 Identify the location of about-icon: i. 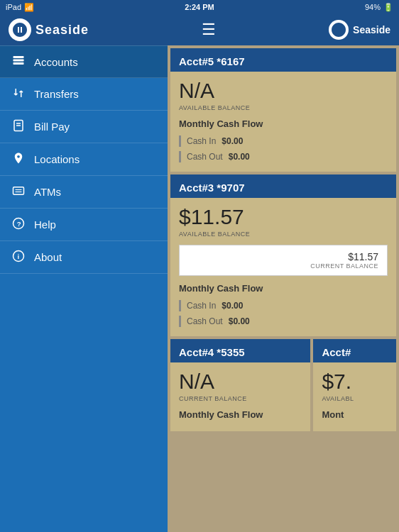
(18, 257).